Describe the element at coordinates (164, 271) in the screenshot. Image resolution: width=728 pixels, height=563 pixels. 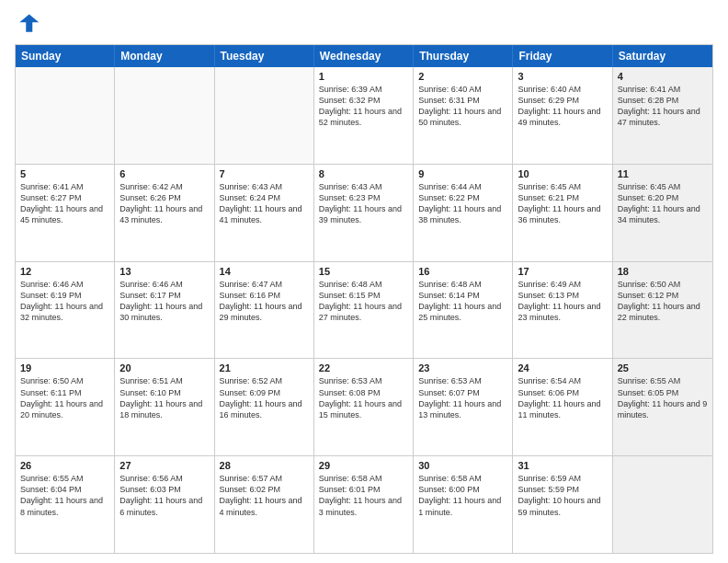
I see `day-number: 13` at that location.